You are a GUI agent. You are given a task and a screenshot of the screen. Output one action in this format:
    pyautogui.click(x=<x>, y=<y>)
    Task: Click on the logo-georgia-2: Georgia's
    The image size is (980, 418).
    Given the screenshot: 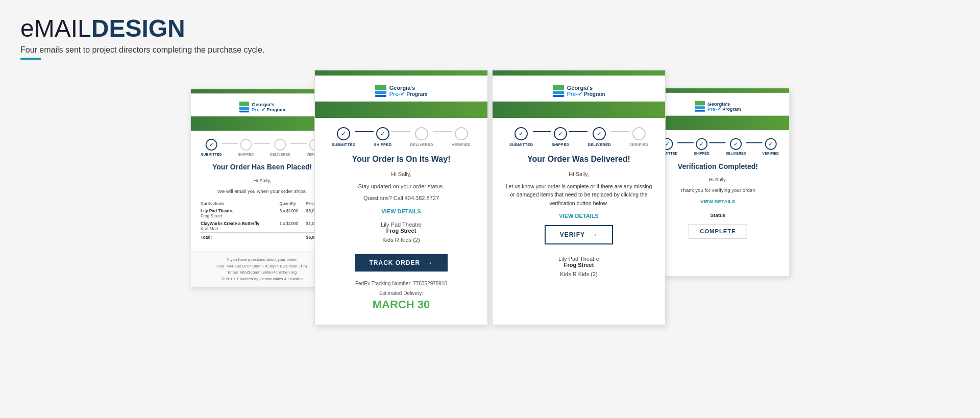 What is the action you would take?
    pyautogui.click(x=408, y=88)
    